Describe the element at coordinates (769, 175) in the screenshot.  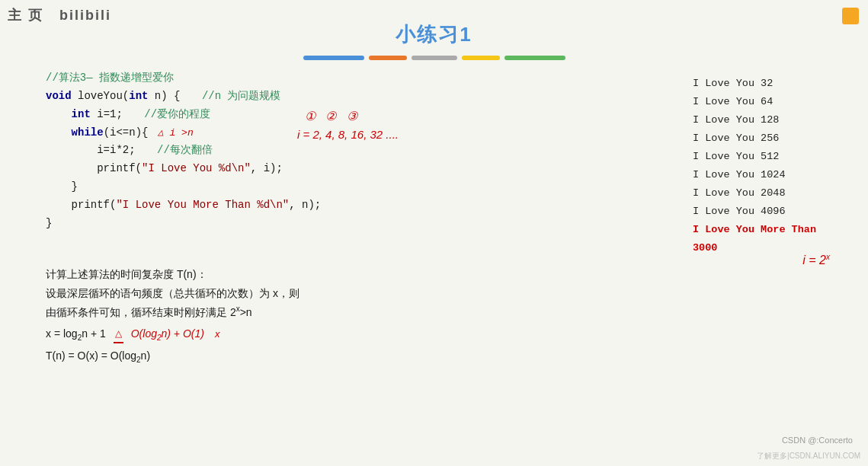
I see `output-item-6: I Love You 1024` at that location.